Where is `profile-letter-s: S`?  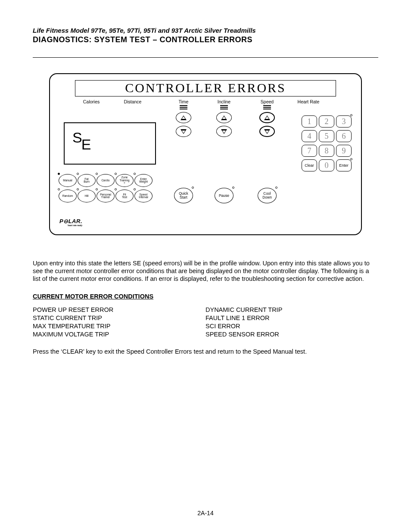 profile-letter-s: S is located at coordinates (77, 138).